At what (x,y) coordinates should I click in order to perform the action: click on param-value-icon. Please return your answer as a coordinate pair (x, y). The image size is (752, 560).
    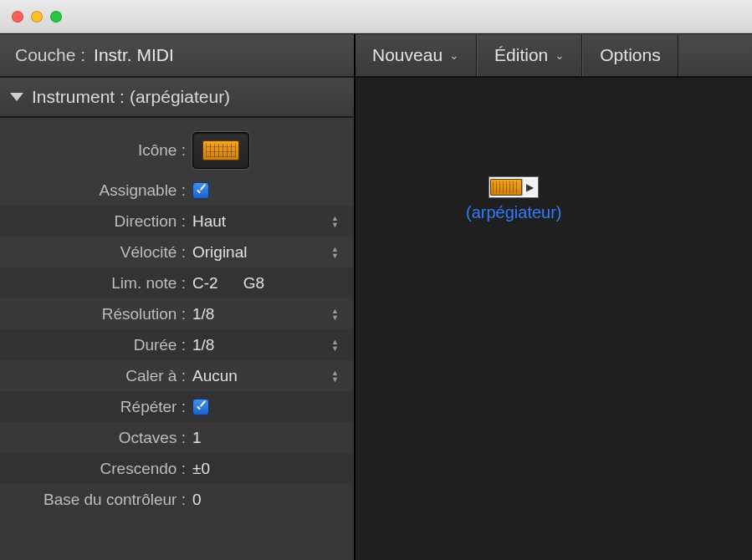
    Looking at the image, I should click on (269, 150).